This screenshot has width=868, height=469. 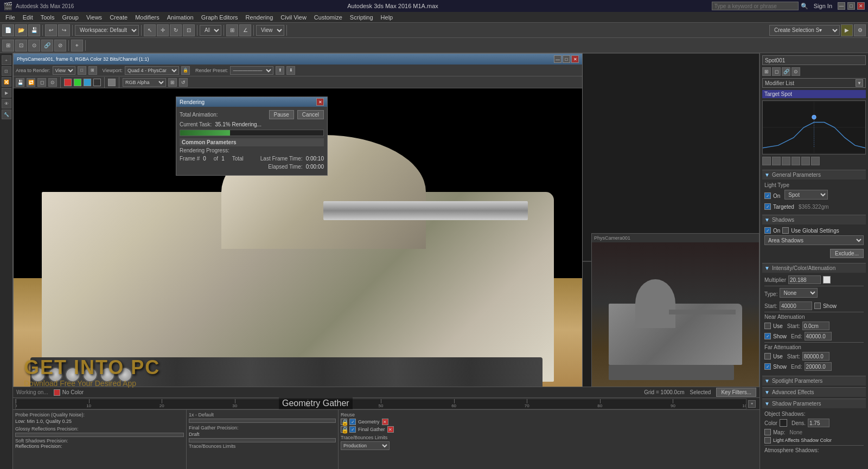 I want to click on shadows-section: ▼ Shadows, so click(x=814, y=220).